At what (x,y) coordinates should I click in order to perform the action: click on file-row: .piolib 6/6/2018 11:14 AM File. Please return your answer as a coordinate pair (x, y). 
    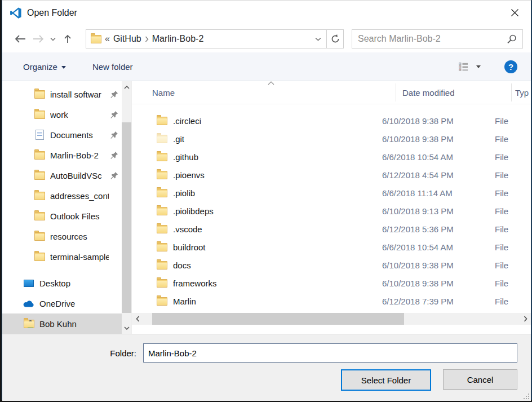
    Looking at the image, I should click on (331, 193).